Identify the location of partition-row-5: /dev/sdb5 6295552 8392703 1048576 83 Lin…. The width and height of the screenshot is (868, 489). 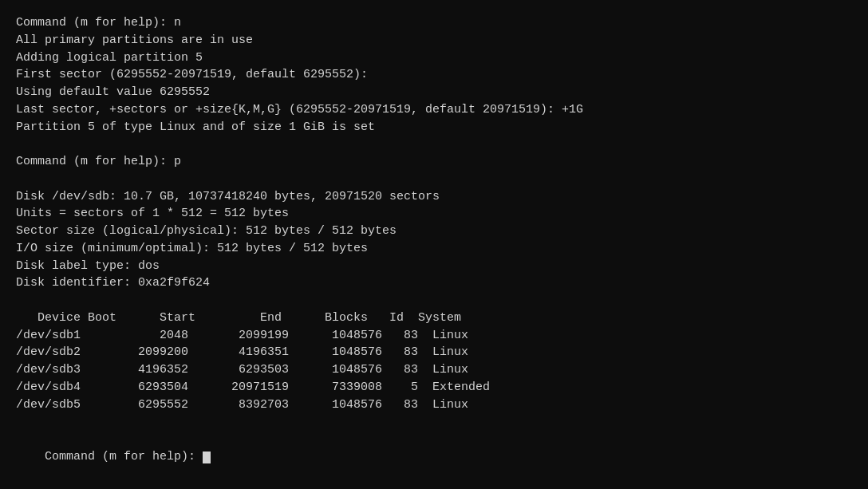
(434, 405).